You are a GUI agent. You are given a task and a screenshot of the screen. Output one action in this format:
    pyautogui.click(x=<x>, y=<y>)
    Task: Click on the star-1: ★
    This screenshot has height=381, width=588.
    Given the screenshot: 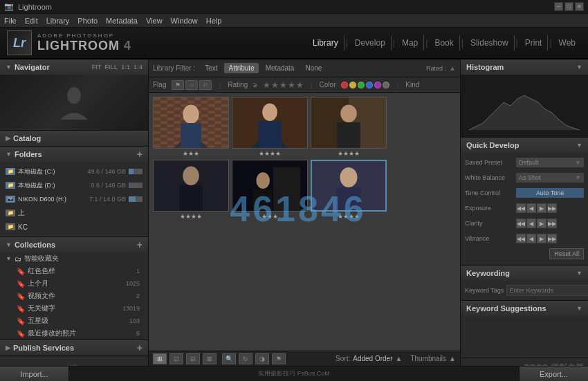 What is the action you would take?
    pyautogui.click(x=267, y=85)
    